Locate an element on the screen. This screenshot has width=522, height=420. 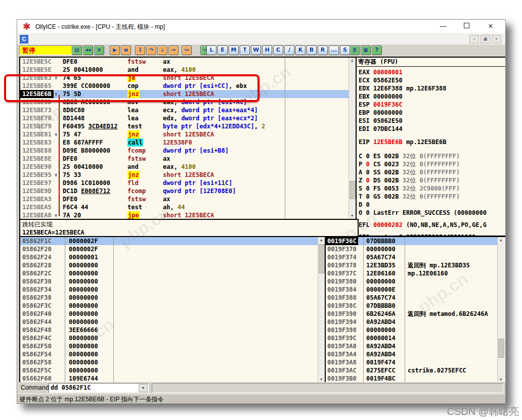
flag-row: A 0 SS 002B 32位 0(FFFFFFFF) is located at coordinates (432, 172).